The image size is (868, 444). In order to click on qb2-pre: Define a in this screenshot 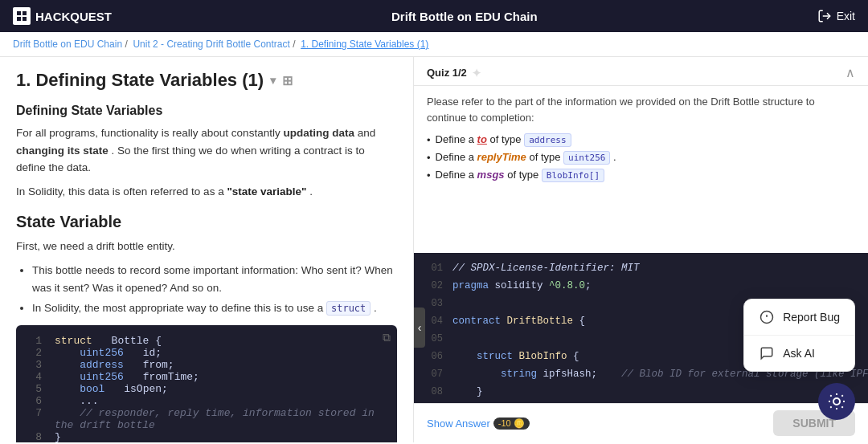, I will do `click(457, 157)`.